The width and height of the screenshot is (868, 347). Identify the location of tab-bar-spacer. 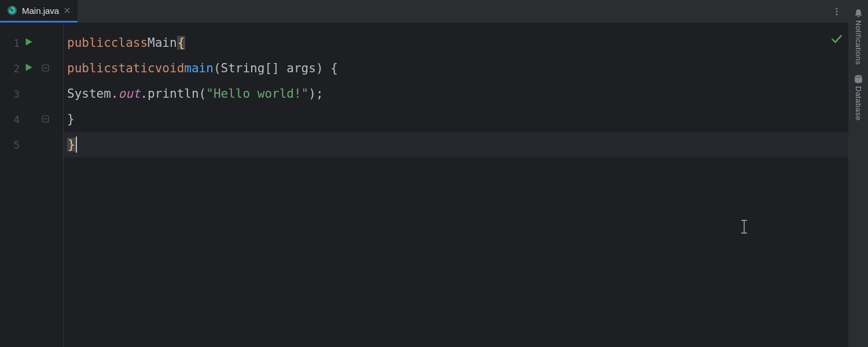
(451, 12).